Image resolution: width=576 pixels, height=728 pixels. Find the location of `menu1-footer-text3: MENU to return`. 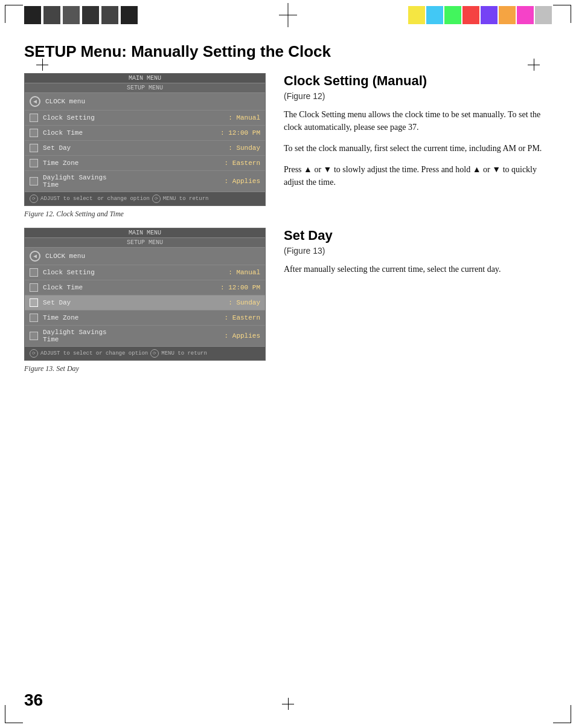

menu1-footer-text3: MENU to return is located at coordinates (186, 199).